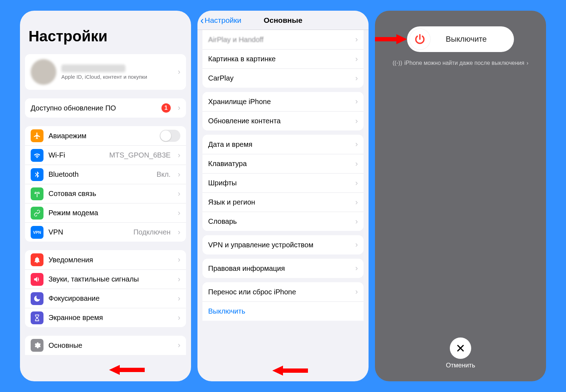 Image resolution: width=566 pixels, height=392 pixels. I want to click on annotation-arrow-icon, so click(391, 39).